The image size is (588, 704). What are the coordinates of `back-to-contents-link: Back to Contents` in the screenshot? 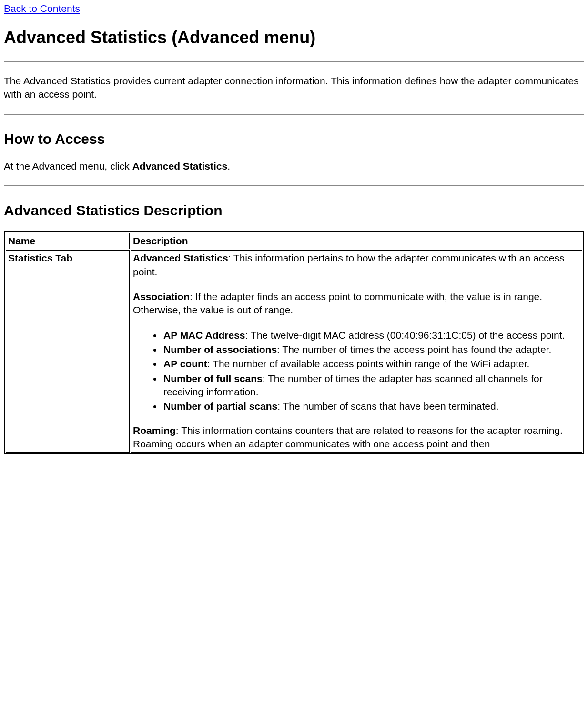 It's located at (42, 9).